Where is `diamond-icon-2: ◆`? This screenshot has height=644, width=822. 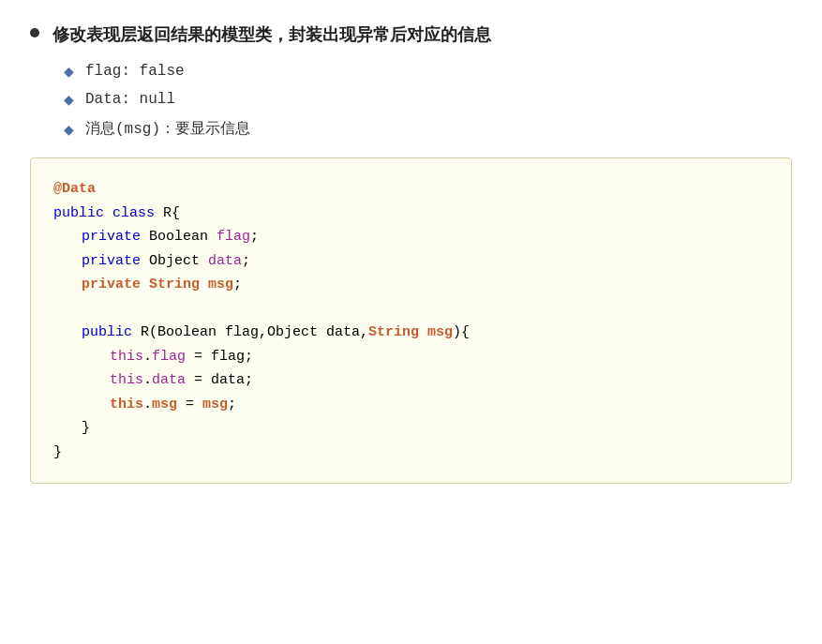 diamond-icon-2: ◆ is located at coordinates (69, 99).